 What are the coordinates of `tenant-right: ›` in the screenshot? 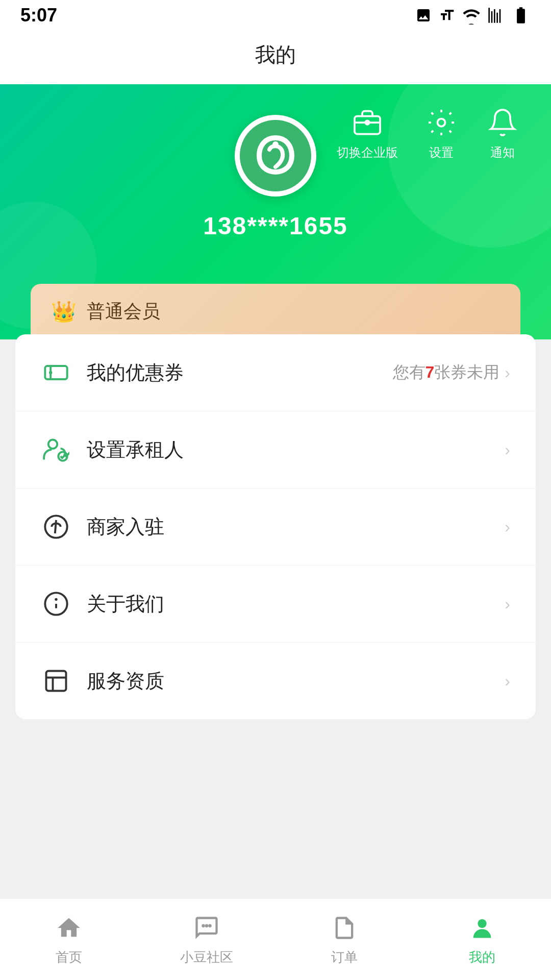 It's located at (507, 450).